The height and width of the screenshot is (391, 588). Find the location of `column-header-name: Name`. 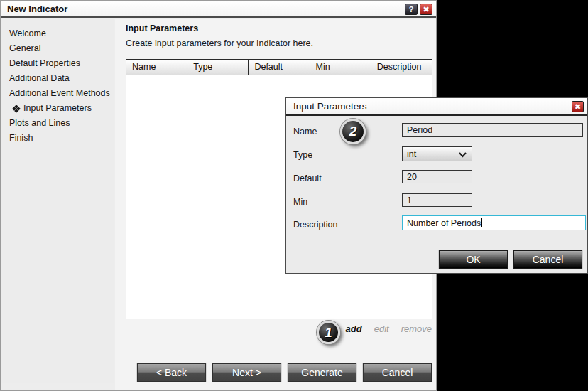

column-header-name: Name is located at coordinates (157, 67).